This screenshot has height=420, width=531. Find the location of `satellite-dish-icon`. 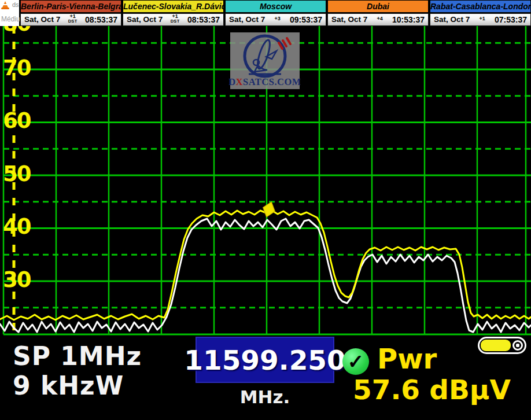

satellite-dish-icon is located at coordinates (265, 56).